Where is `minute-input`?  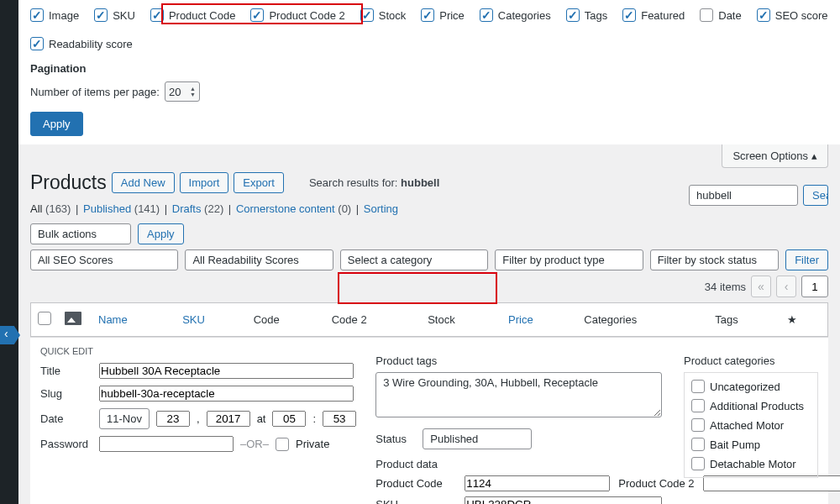
minute-input is located at coordinates (339, 418).